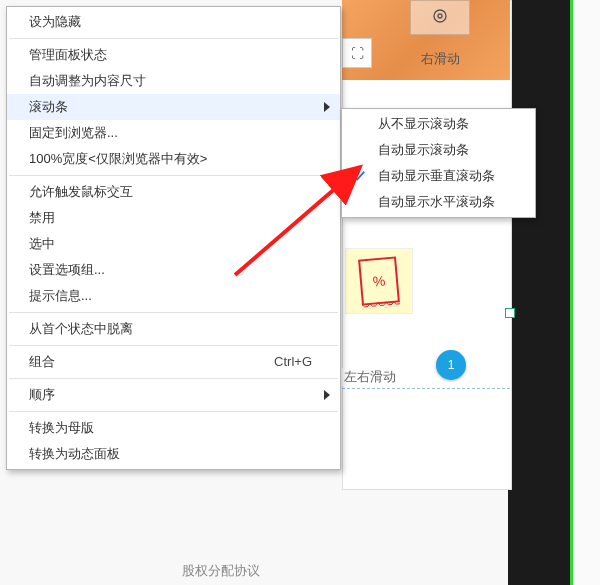 The image size is (600, 585). I want to click on swipe-label-top: 右滑动, so click(440, 59).